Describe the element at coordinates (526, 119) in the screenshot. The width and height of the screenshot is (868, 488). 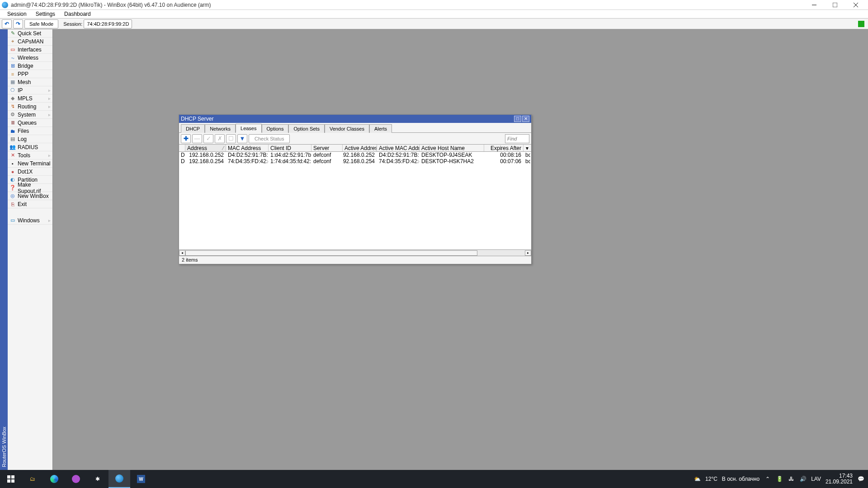
I see `inner-close-button: ✕` at that location.